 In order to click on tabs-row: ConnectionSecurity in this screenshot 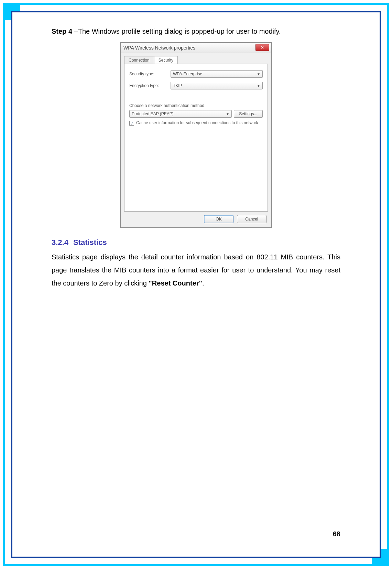, I will do `click(196, 58)`.